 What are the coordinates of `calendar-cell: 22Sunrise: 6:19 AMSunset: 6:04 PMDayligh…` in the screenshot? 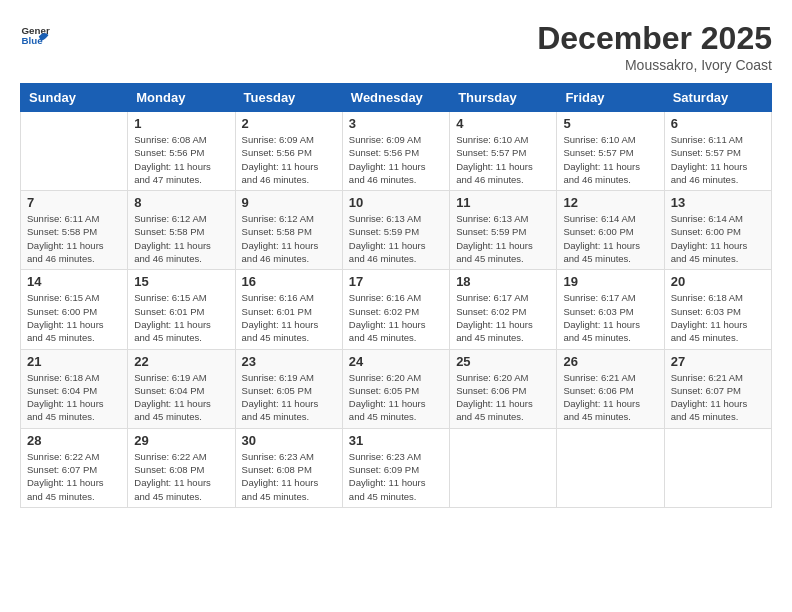 It's located at (182, 388).